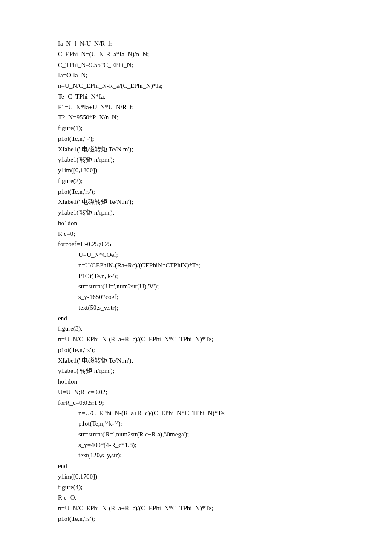 This screenshot has height=555, width=392. I want to click on code-line: figure(1);, so click(225, 128).